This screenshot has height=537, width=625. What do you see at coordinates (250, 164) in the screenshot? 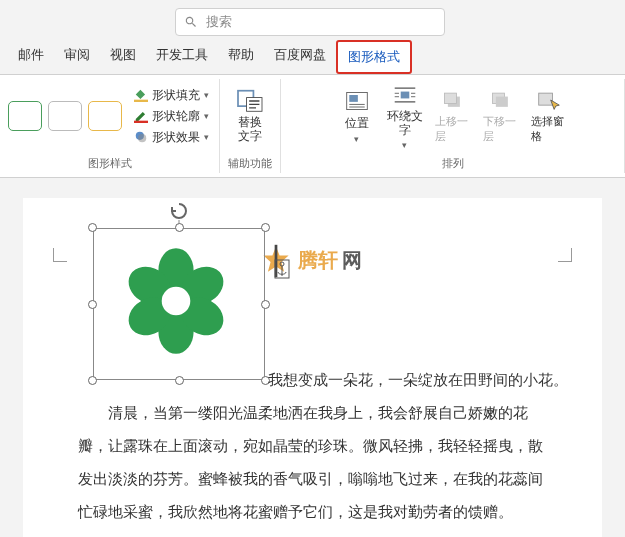
I see `group-label-accessibility: 辅助功能` at bounding box center [250, 164].